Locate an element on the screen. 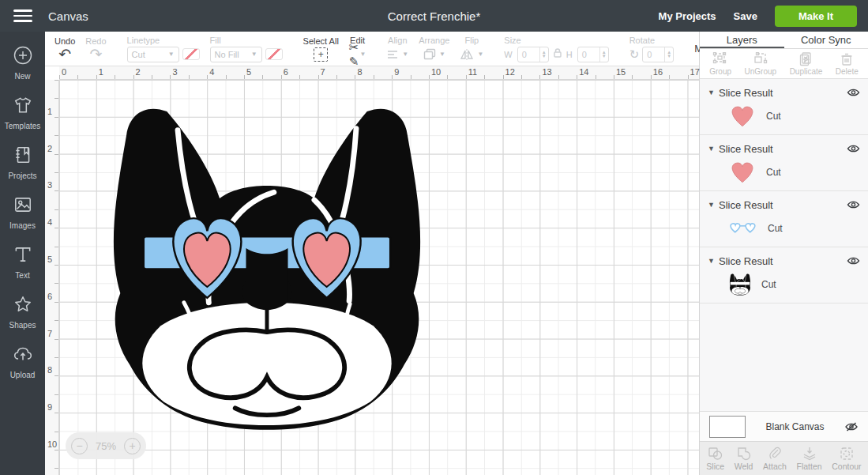  width-input: 0▲▼ is located at coordinates (533, 55).